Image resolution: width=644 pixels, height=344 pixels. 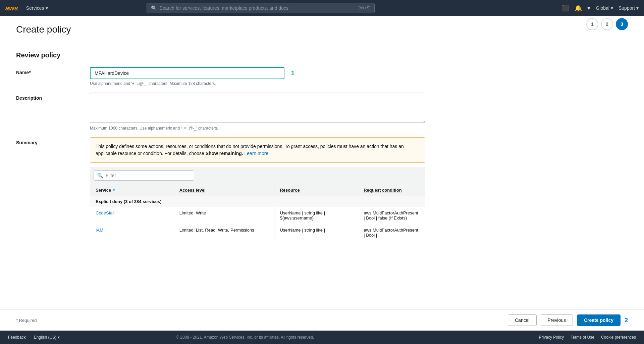 What do you see at coordinates (99, 230) in the screenshot?
I see `iam-link: IAM` at bounding box center [99, 230].